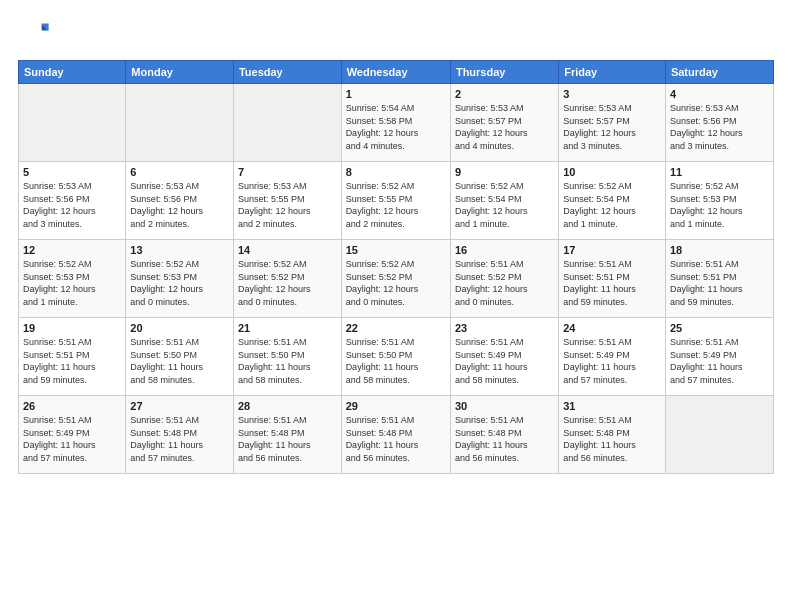 This screenshot has width=792, height=612. Describe the element at coordinates (287, 435) in the screenshot. I see `calendar-cell: 28Sunrise: 5:51 AM Sunset: 5:48 PM Dayli…` at that location.